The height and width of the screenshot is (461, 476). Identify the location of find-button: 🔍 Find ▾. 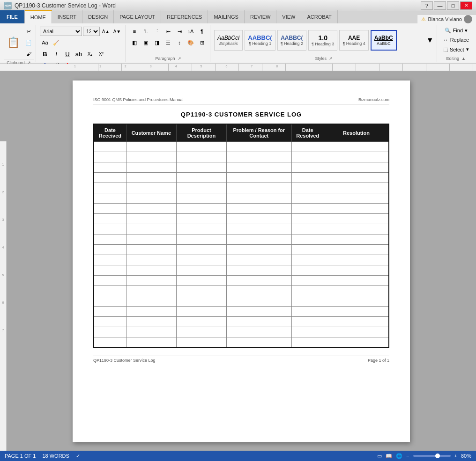
(456, 30).